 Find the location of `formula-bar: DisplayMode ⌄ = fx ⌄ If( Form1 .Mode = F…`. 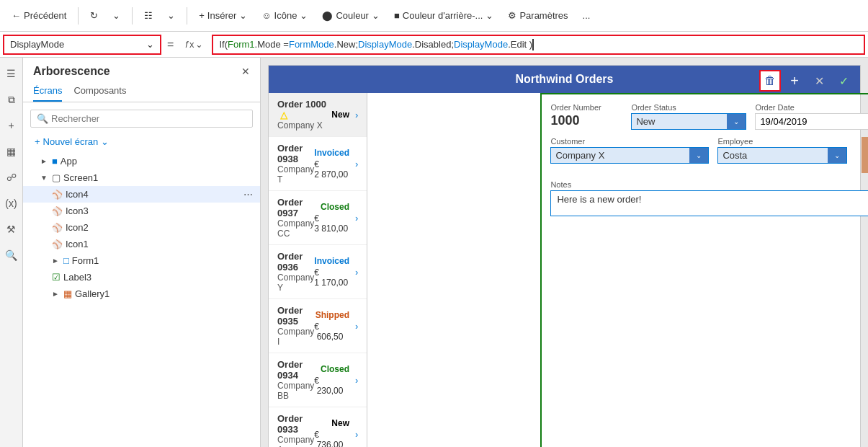

formula-bar: DisplayMode ⌄ = fx ⌄ If( Form1 .Mode = F… is located at coordinates (434, 45).